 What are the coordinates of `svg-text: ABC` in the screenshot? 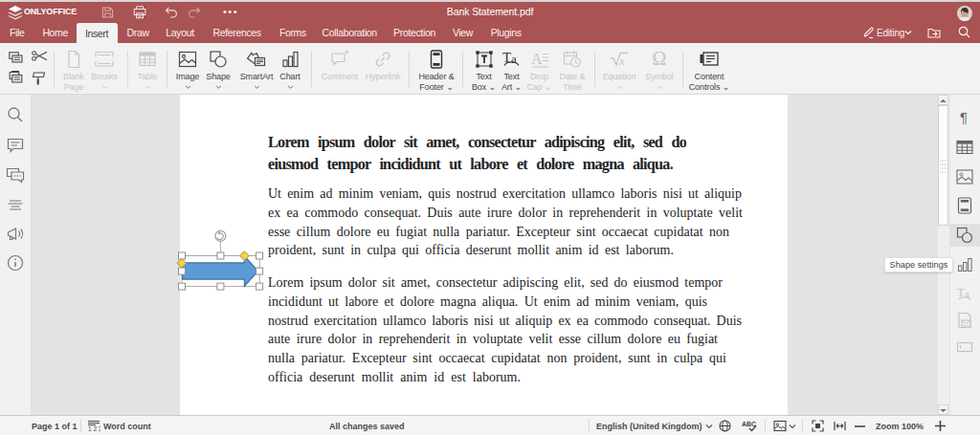 It's located at (748, 424).